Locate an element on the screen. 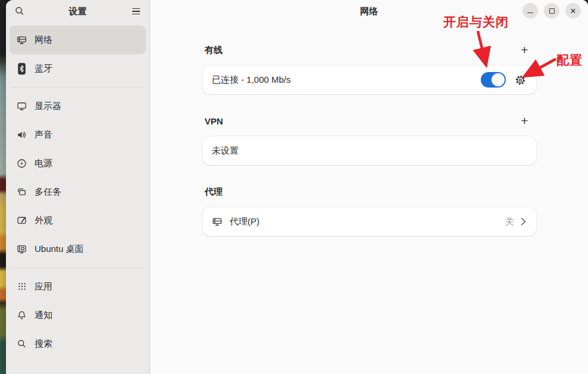 Image resolution: width=588 pixels, height=374 pixels. sidebar-item-multitasking: 多任务 is located at coordinates (77, 192).